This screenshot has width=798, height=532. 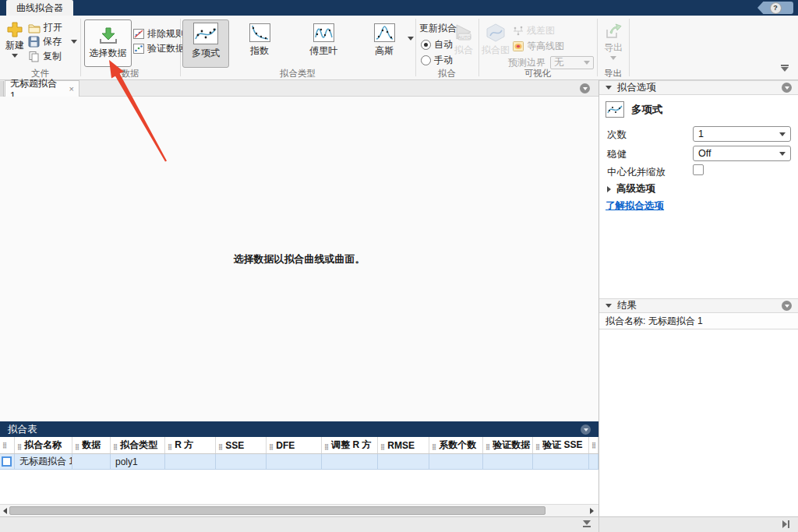 I want to click on fit-type-gaussian-button: 高斯, so click(x=384, y=44).